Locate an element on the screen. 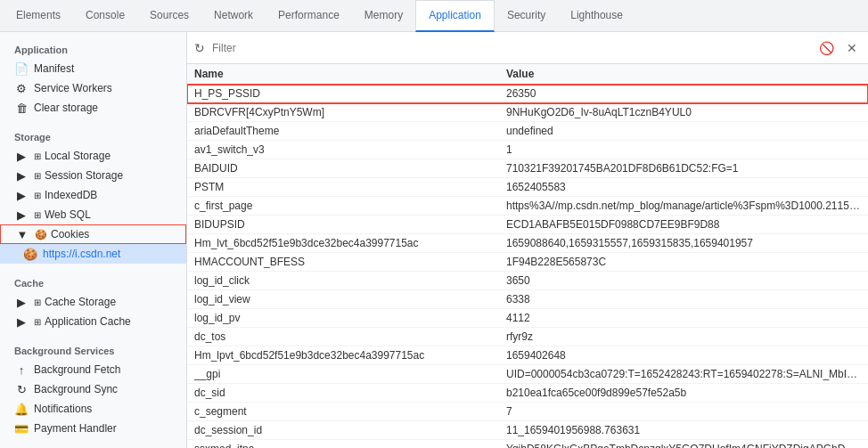 The width and height of the screenshot is (868, 448). tab-application: Application is located at coordinates (454, 16).